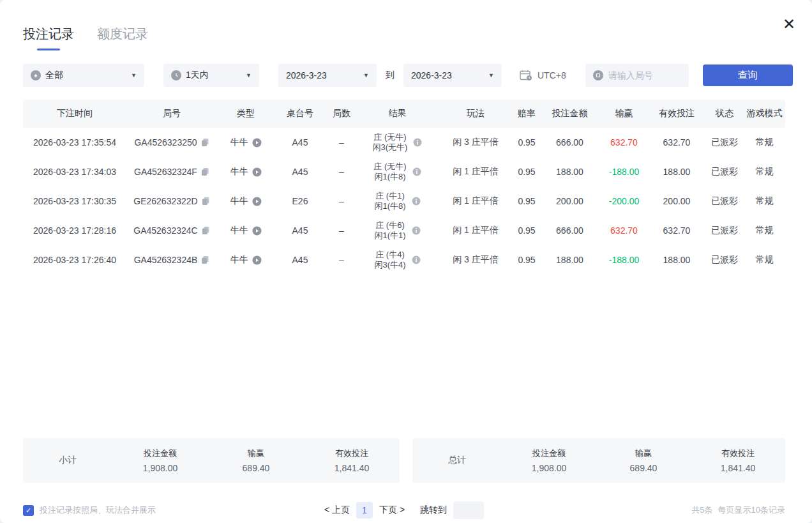  I want to click on subtotal-winloss: 输赢 689.40, so click(256, 460).